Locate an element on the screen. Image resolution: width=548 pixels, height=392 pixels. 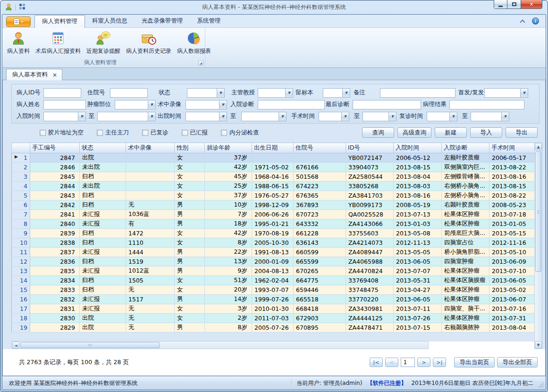
cell-admission-no: 670895 is located at coordinates (320, 328).